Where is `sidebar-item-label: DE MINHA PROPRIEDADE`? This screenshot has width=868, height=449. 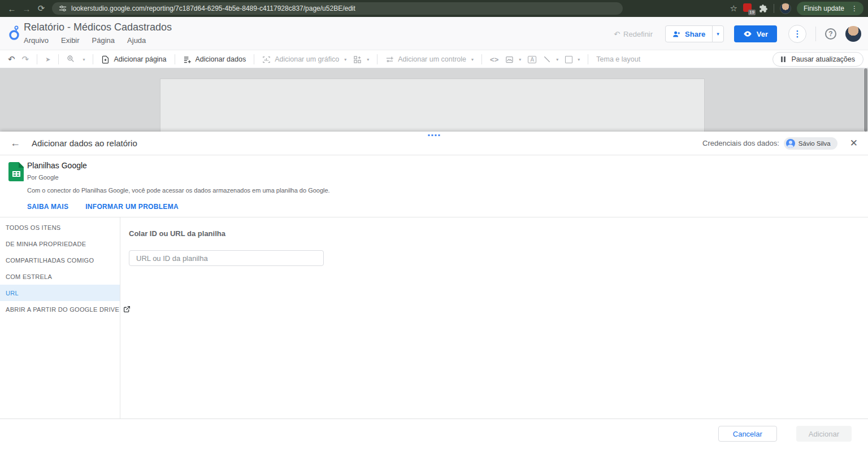
sidebar-item-label: DE MINHA PROPRIEDADE is located at coordinates (46, 244).